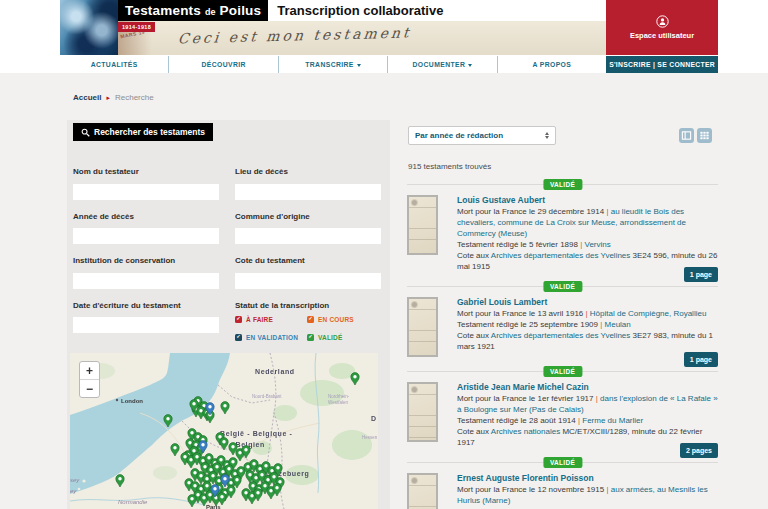  Describe the element at coordinates (108, 98) in the screenshot. I see `breadcrumb-arrow-icon: ▸` at that location.